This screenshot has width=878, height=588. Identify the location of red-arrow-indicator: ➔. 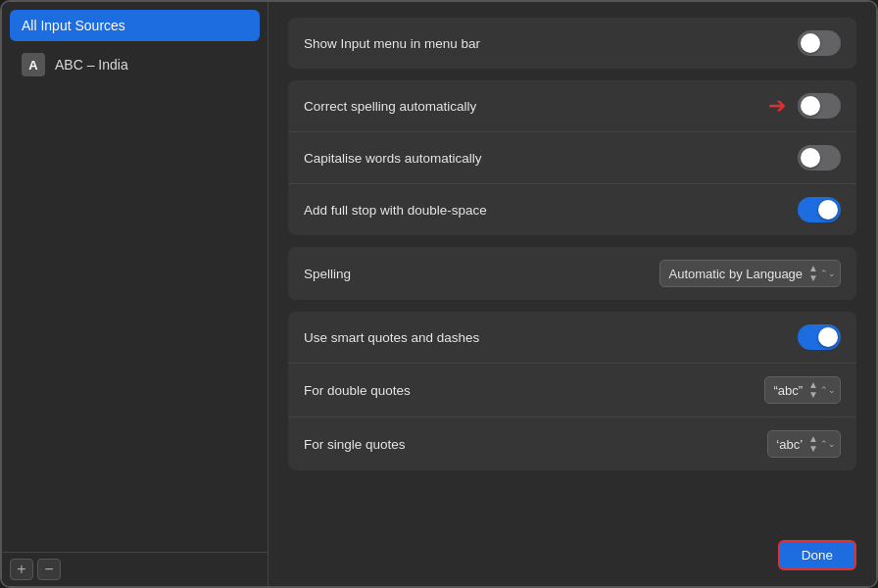
(777, 106).